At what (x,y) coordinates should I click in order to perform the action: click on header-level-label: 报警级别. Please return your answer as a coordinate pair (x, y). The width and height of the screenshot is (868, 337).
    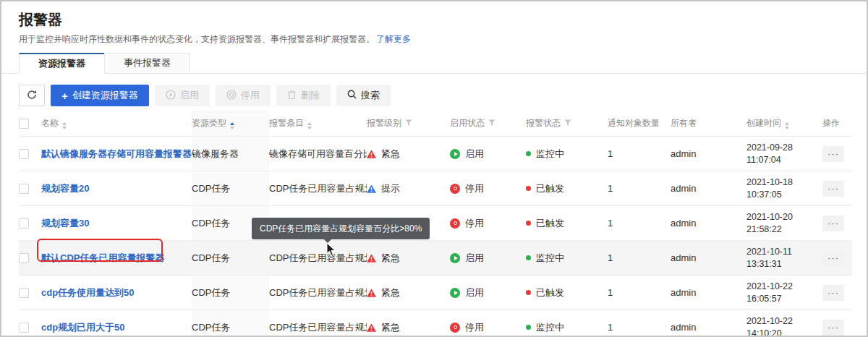
    Looking at the image, I should click on (384, 123).